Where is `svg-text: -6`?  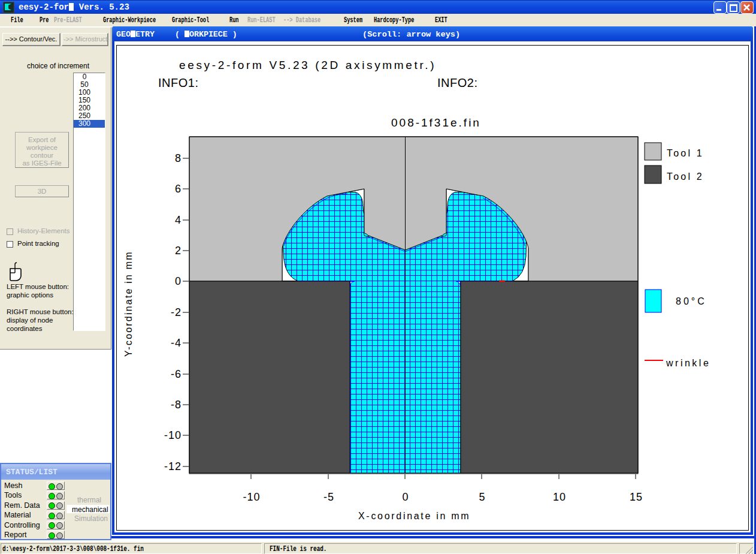 svg-text: -6 is located at coordinates (176, 374).